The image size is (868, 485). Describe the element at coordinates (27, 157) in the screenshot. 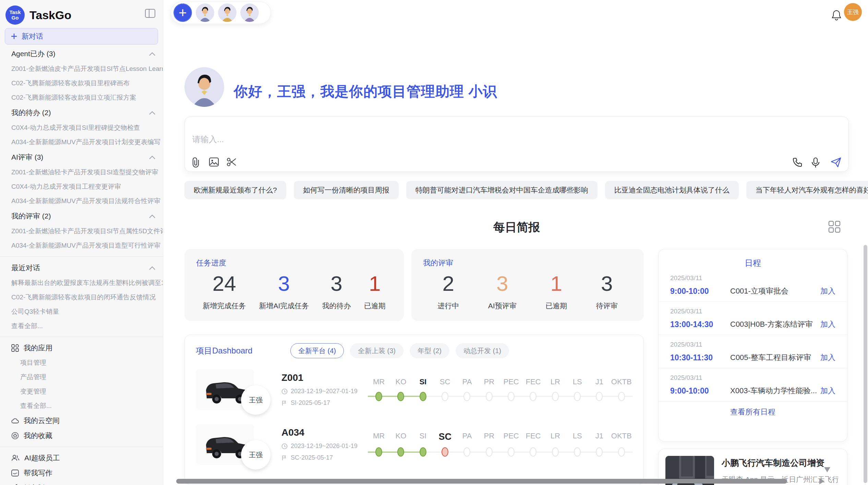

I see `section-title: AI评审 (3)` at that location.